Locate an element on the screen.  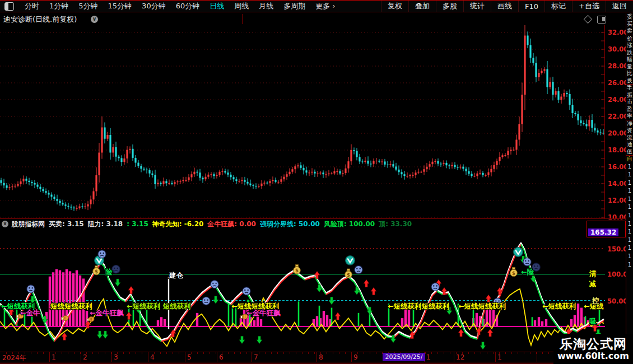
toolbar-button-0: 复权 is located at coordinates (394, 6).